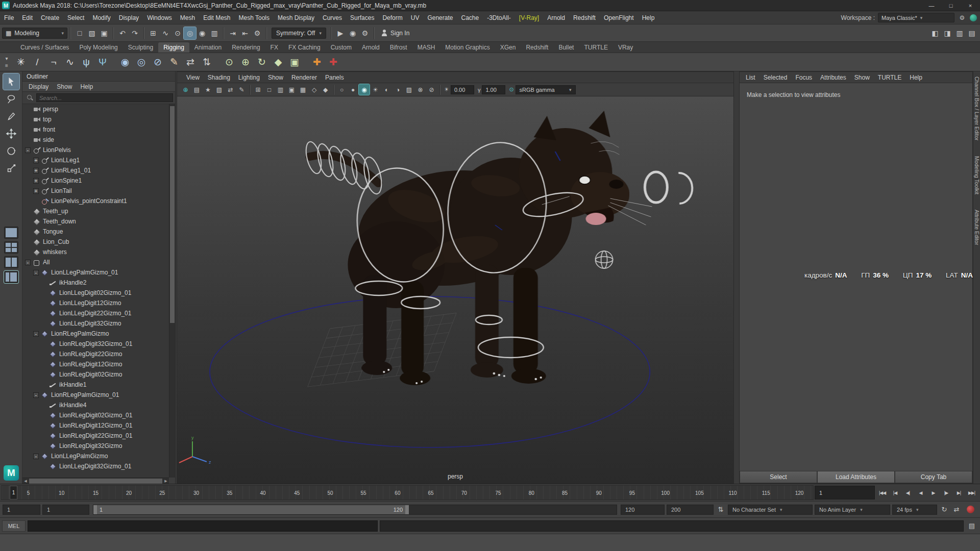  What do you see at coordinates (96, 293) in the screenshot?
I see `outliner-item: LionLLegDigit02Gizmo_01` at bounding box center [96, 293].